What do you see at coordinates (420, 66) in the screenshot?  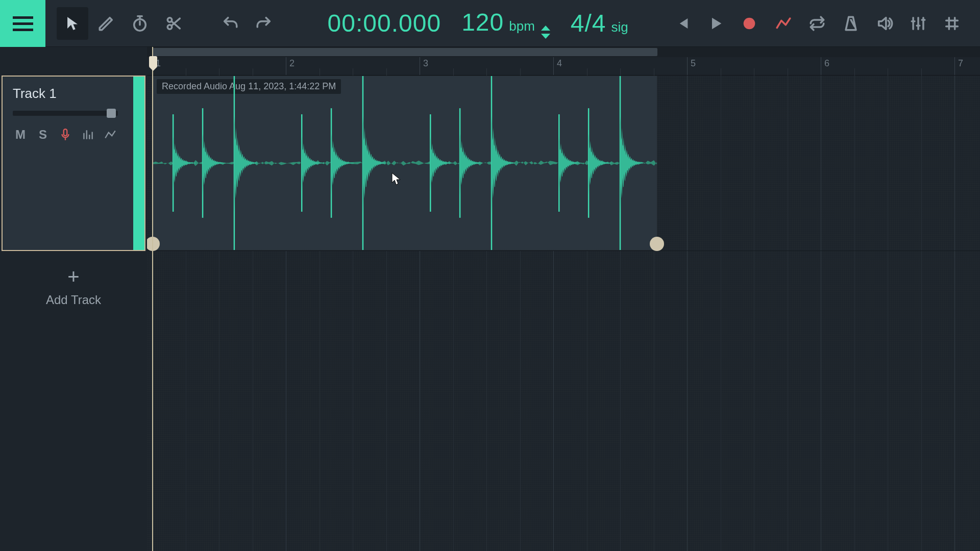 I see `ruler-bar-tick: 3` at bounding box center [420, 66].